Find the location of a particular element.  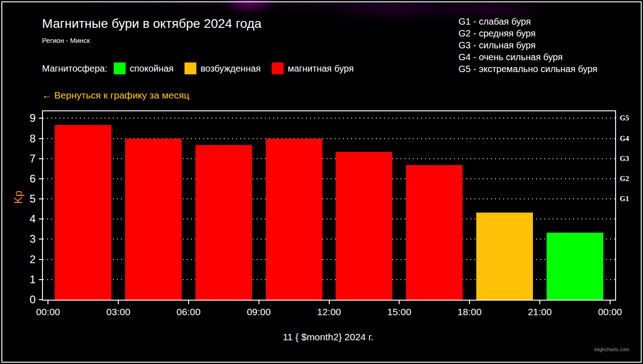

y-axis-label: 8 is located at coordinates (33, 139).